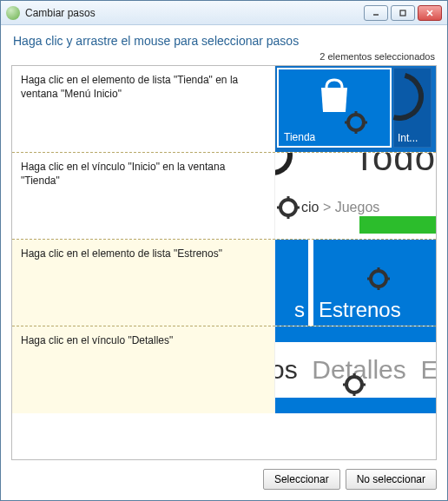  What do you see at coordinates (283, 164) in the screenshot?
I see `back-arrow-icon` at bounding box center [283, 164].